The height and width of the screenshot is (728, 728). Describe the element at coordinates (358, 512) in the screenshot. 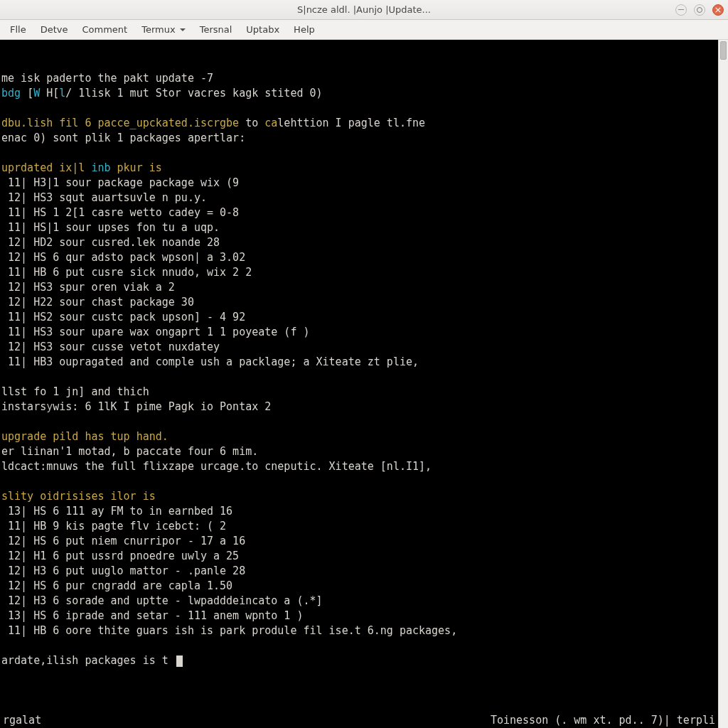

I see `terminal-line: 13| HS 6 111 ay FM to in earnbed 16` at that location.